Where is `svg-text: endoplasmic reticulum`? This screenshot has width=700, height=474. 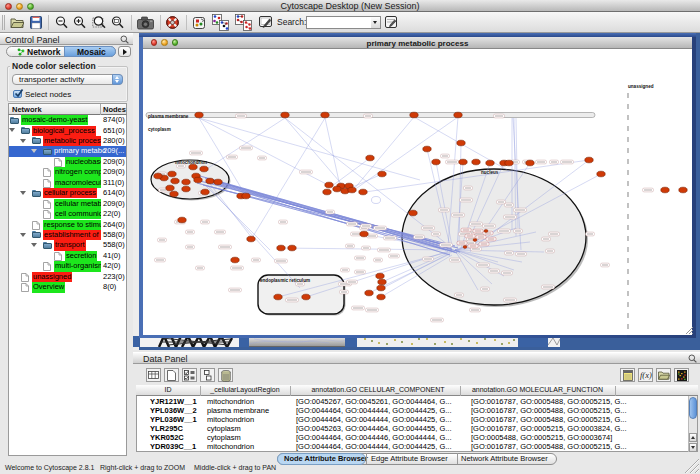
svg-text: endoplasmic reticulum is located at coordinates (285, 280).